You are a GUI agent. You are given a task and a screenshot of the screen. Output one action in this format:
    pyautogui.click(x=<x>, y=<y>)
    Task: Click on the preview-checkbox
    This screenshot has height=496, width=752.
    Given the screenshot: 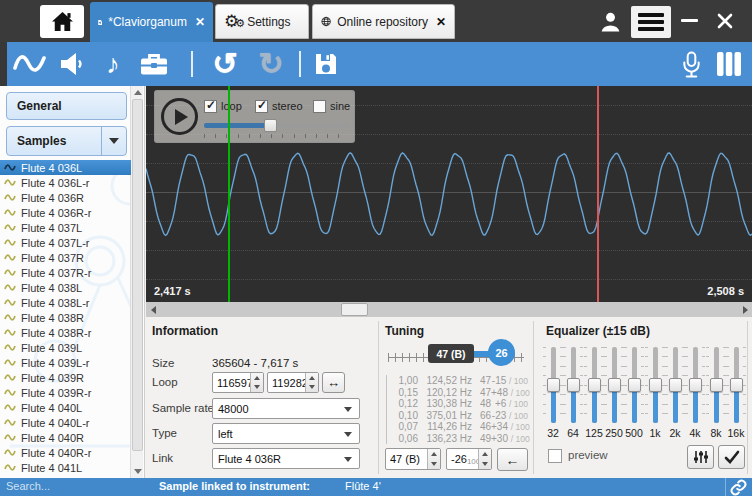 What is the action you would take?
    pyautogui.click(x=555, y=456)
    